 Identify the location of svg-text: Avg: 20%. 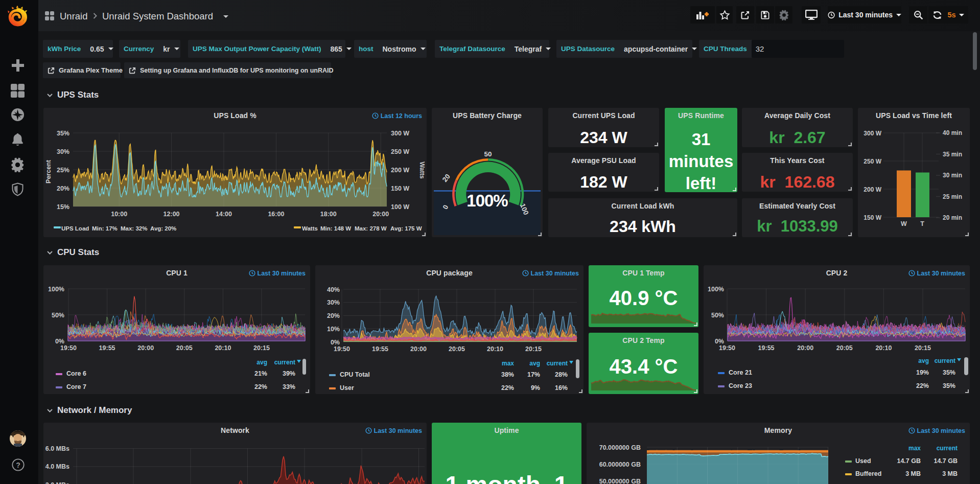
(164, 228).